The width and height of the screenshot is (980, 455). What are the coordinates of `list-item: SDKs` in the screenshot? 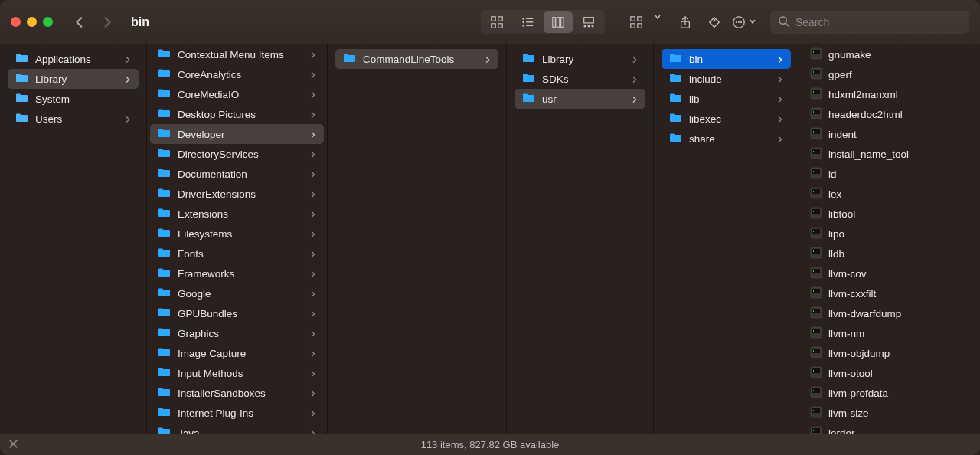 It's located at (580, 79).